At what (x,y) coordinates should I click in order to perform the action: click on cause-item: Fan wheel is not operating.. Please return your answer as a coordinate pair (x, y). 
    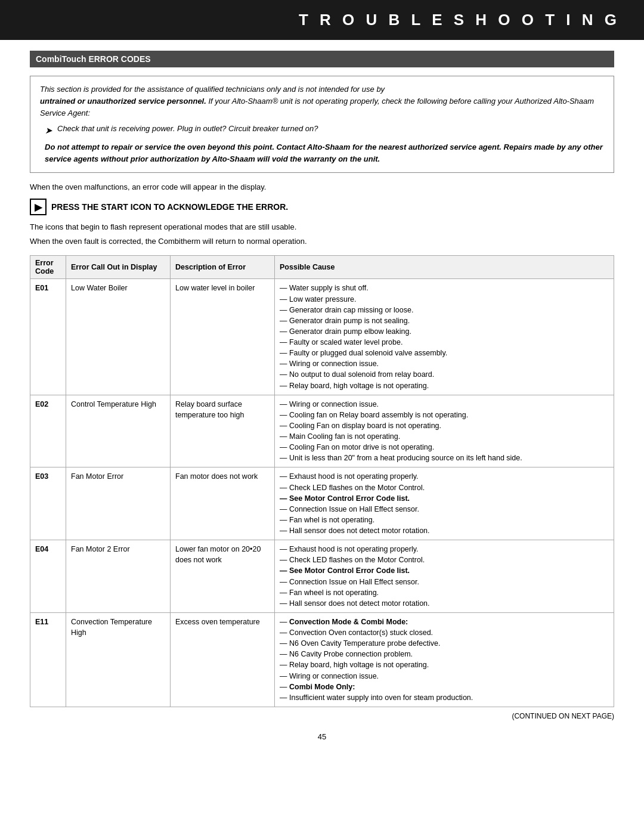
    Looking at the image, I should click on (444, 593).